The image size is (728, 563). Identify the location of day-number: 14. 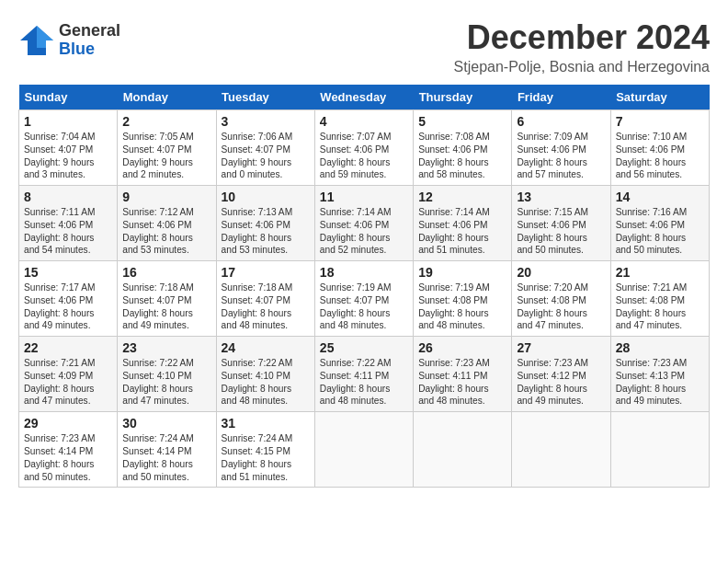
(660, 197).